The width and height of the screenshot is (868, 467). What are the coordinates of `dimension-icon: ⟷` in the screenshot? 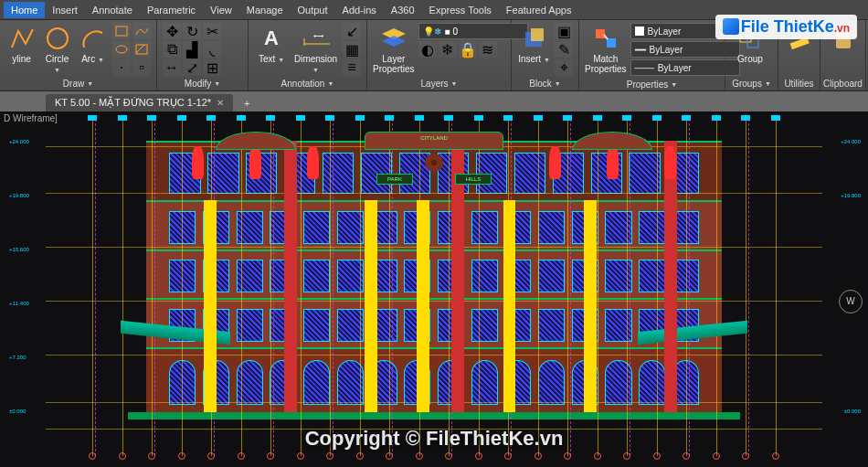 It's located at (316, 38).